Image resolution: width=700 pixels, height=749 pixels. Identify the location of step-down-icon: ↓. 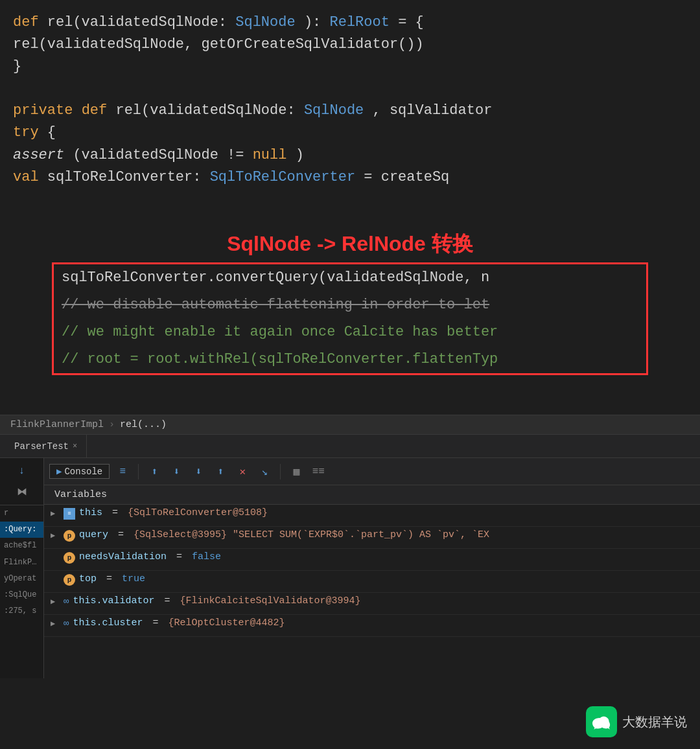
(22, 471).